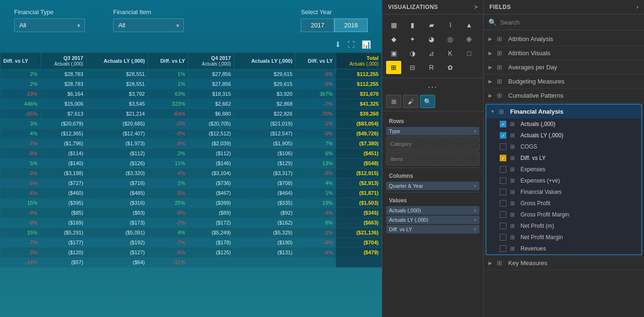 The image size is (644, 317). Describe the element at coordinates (564, 147) in the screenshot. I see `fields-item-cogs: ⊞ COGS` at that location.